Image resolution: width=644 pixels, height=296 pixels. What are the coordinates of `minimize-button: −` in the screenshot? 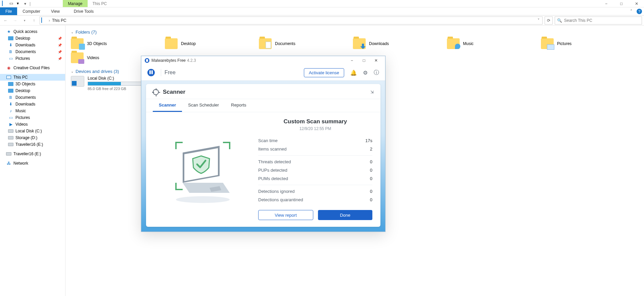 It's located at (606, 4).